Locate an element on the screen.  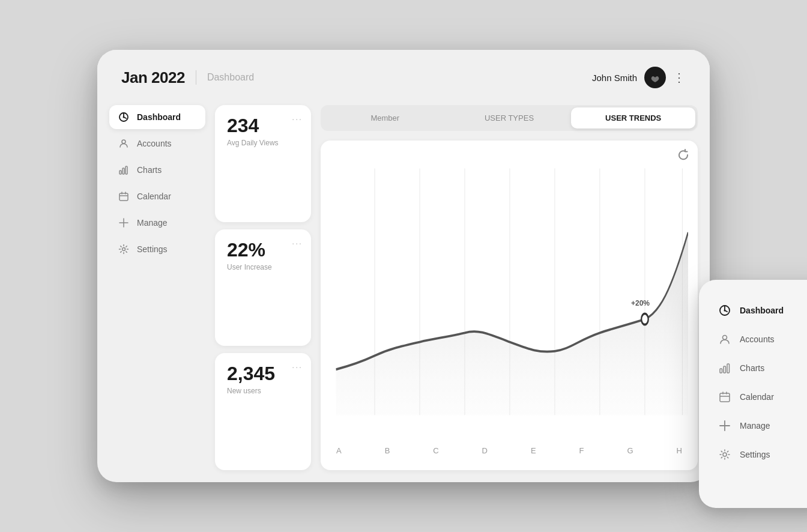
tabs: Member USER TYPES USER TRENDS is located at coordinates (509, 118).